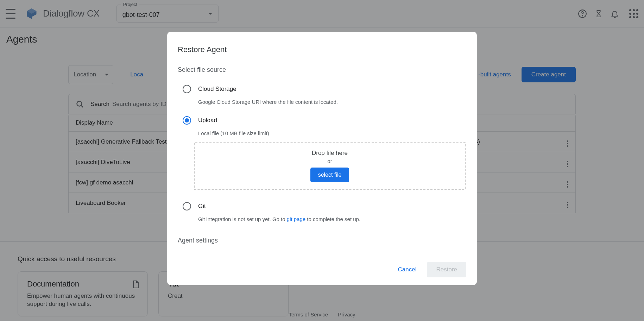 The height and width of the screenshot is (321, 644). Describe the element at coordinates (330, 161) in the screenshot. I see `dropzone-or: or` at that location.